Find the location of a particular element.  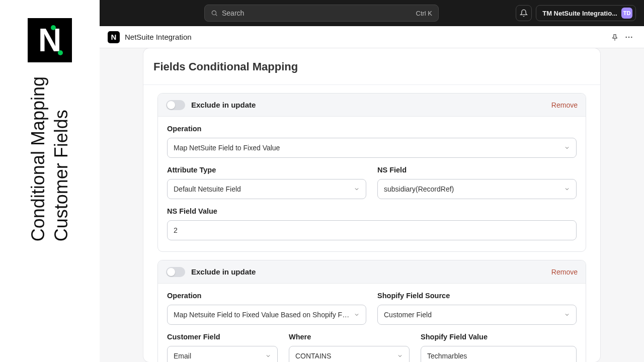

attribute-type-select: Default Netsuite Field is located at coordinates (267, 189).